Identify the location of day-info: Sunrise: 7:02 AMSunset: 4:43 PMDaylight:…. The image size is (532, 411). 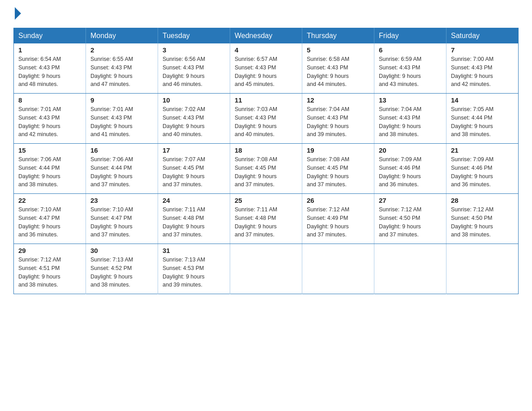
(194, 122).